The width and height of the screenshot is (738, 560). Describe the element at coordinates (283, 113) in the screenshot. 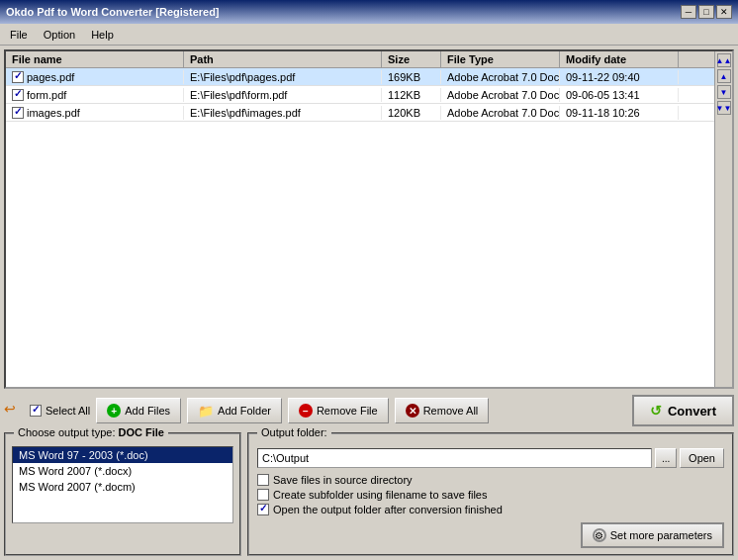

I see `cell-path-2: E:\Files\pdf\images.pdf` at that location.